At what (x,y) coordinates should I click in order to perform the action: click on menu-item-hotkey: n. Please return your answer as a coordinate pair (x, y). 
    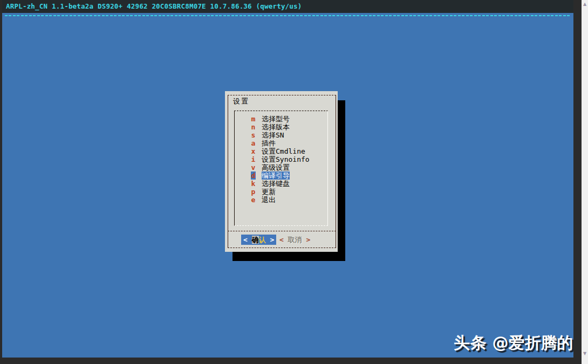
    Looking at the image, I should click on (254, 127).